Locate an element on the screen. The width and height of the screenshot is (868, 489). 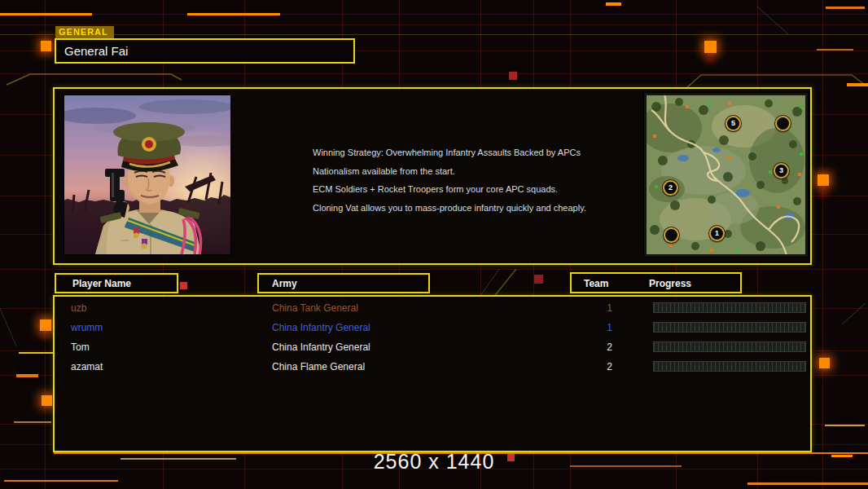
map-start-marker-5: 5 is located at coordinates (733, 124).